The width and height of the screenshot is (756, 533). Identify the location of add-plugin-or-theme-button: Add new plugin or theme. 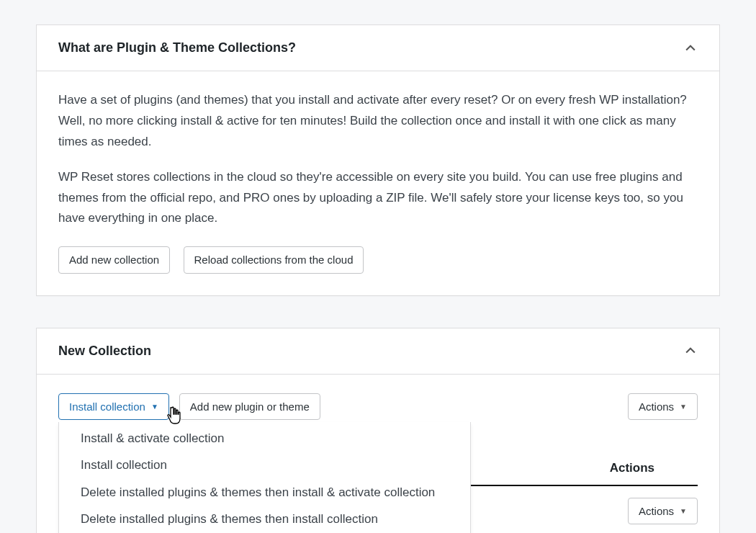
(250, 407).